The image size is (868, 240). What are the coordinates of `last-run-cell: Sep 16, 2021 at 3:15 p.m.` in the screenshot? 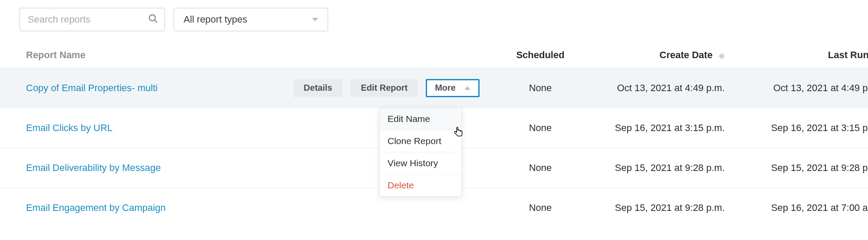 It's located at (803, 128).